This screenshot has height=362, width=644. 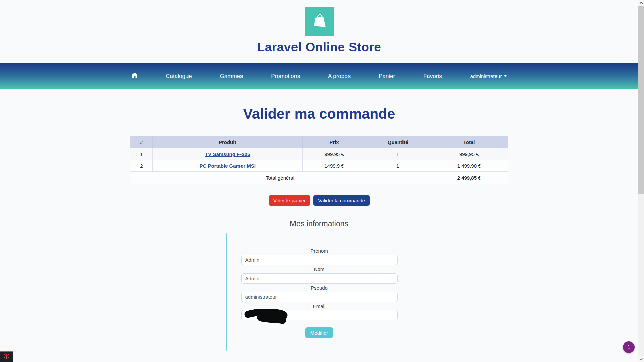 What do you see at coordinates (285, 76) in the screenshot?
I see `nav-link-promotions: Promotions` at bounding box center [285, 76].